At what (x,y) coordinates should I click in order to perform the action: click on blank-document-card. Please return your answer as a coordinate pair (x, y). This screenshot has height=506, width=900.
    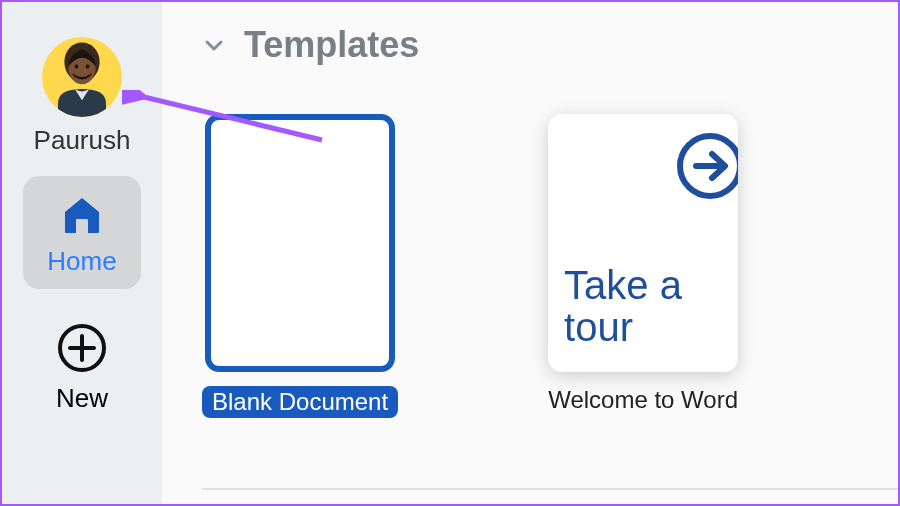
    Looking at the image, I should click on (300, 243).